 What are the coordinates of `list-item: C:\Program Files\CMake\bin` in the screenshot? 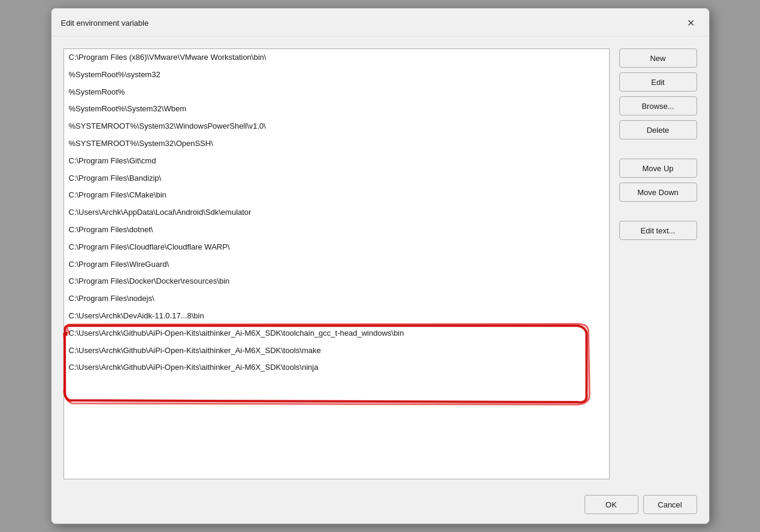 It's located at (337, 195).